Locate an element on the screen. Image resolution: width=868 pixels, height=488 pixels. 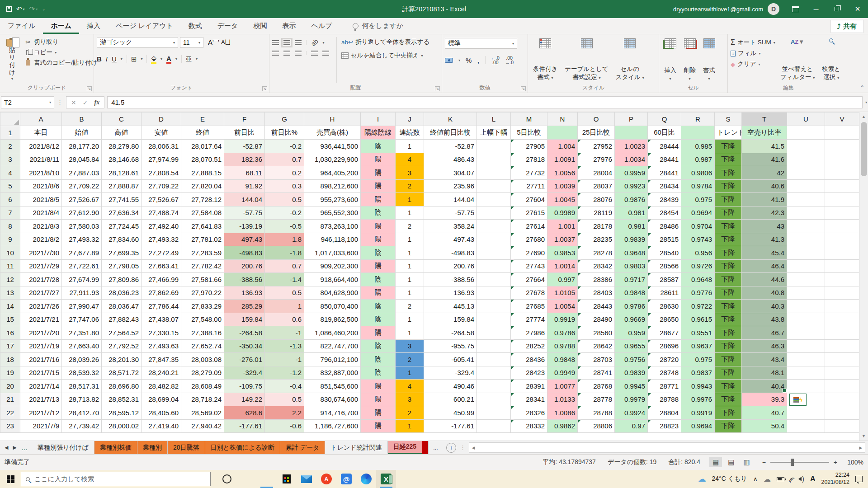
font-name-select: 游ゴシック▾ is located at coordinates (137, 42).